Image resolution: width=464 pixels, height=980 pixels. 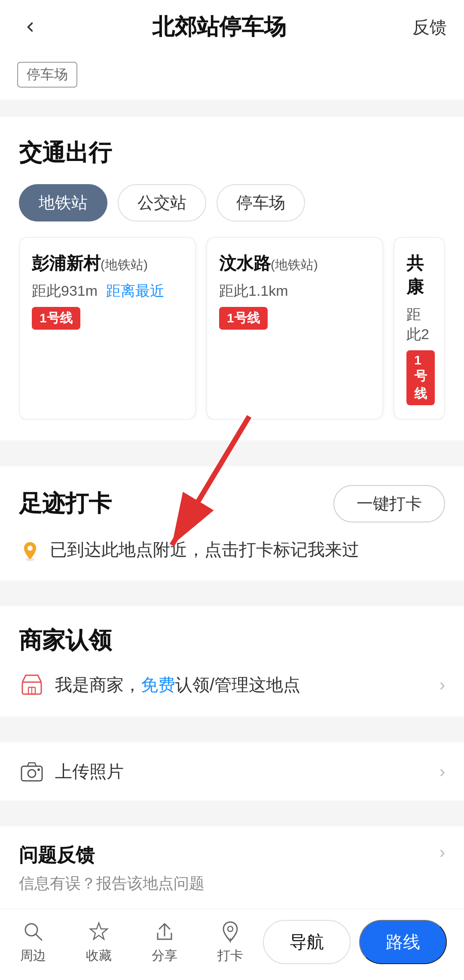 I want to click on station-name-2: 汶水路(地铁站), so click(x=295, y=264).